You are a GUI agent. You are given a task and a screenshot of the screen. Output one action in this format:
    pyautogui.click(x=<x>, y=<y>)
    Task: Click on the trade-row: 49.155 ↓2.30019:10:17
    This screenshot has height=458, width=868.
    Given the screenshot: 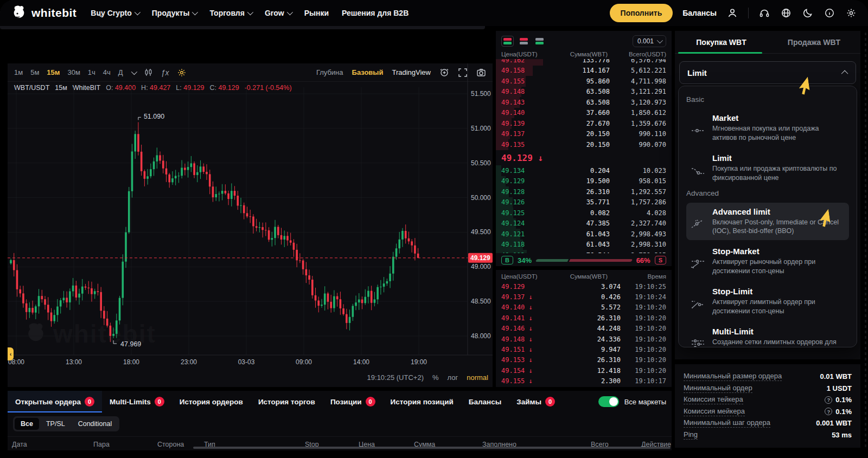 What is the action you would take?
    pyautogui.click(x=584, y=382)
    